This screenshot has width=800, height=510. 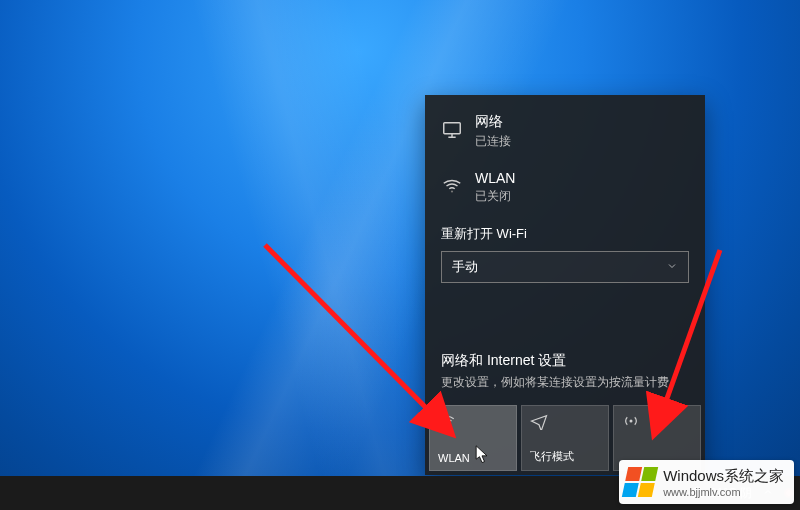 I want to click on cursor-icon, so click(x=482, y=455).